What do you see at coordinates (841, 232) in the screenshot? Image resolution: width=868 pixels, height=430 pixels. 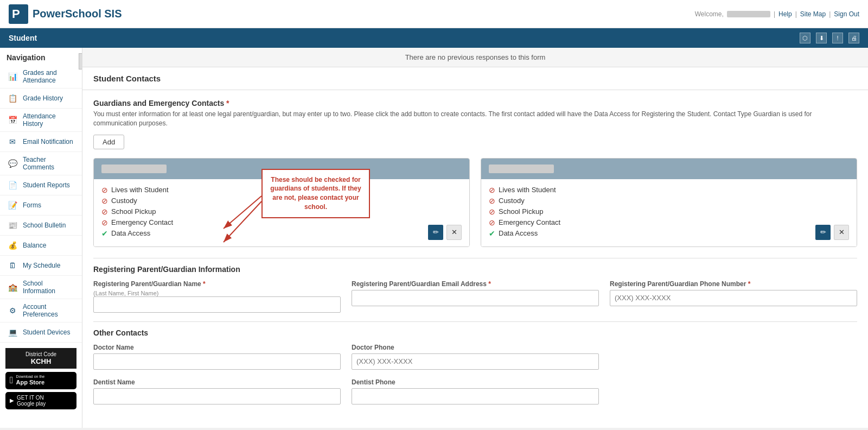 I see `contact-2-delete-button: ✕` at bounding box center [841, 232].